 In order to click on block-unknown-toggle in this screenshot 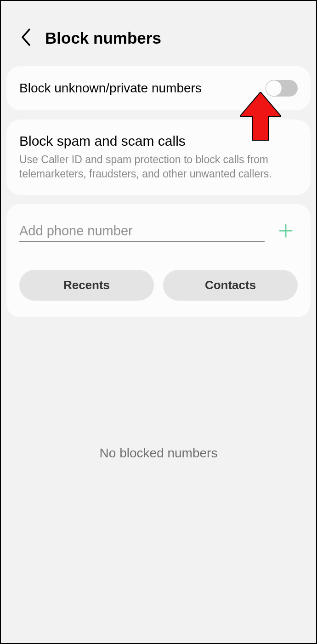, I will do `click(282, 88)`.